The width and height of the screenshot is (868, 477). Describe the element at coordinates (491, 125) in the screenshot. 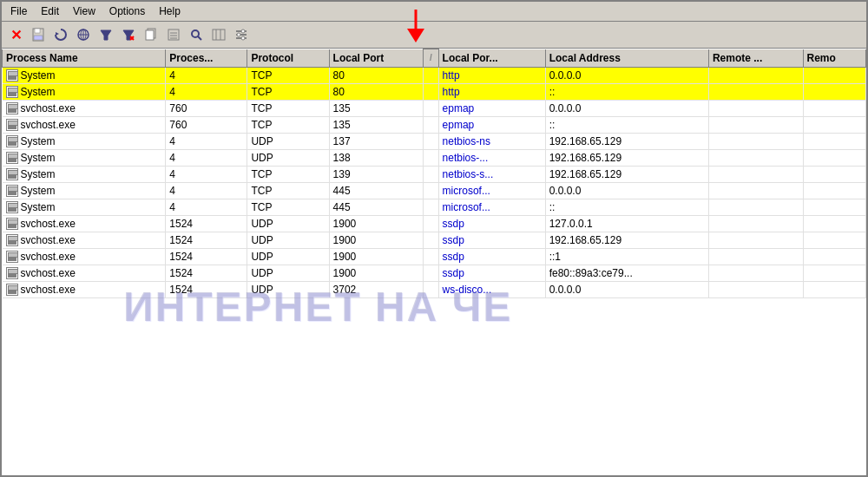

I see `cell-local-por2: epmap` at that location.